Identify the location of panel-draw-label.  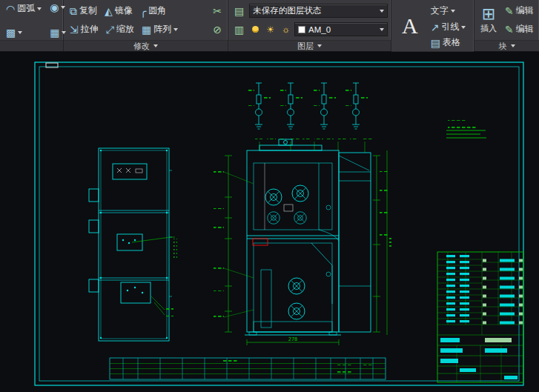
(31, 46).